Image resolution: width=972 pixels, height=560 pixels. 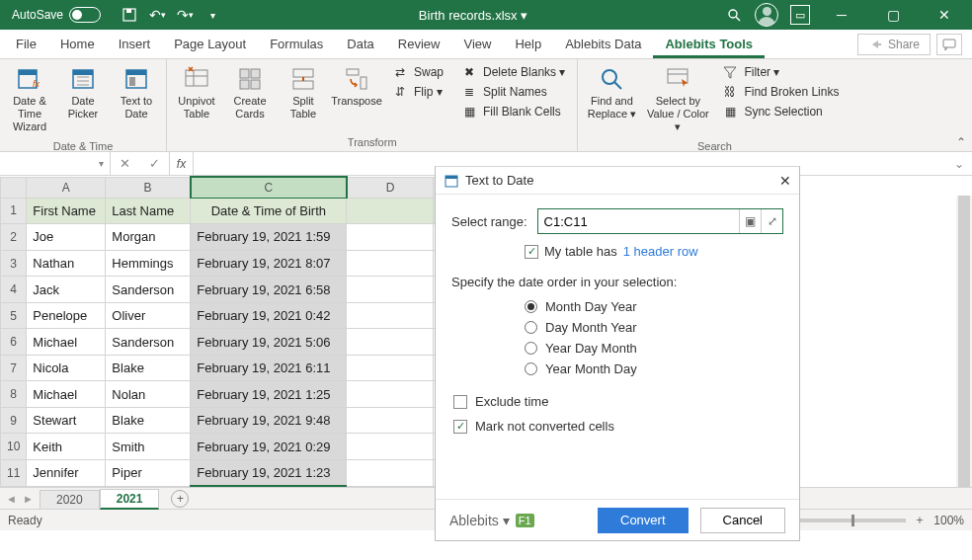 I want to click on cell: February 19, 2021 5:06, so click(x=269, y=342).